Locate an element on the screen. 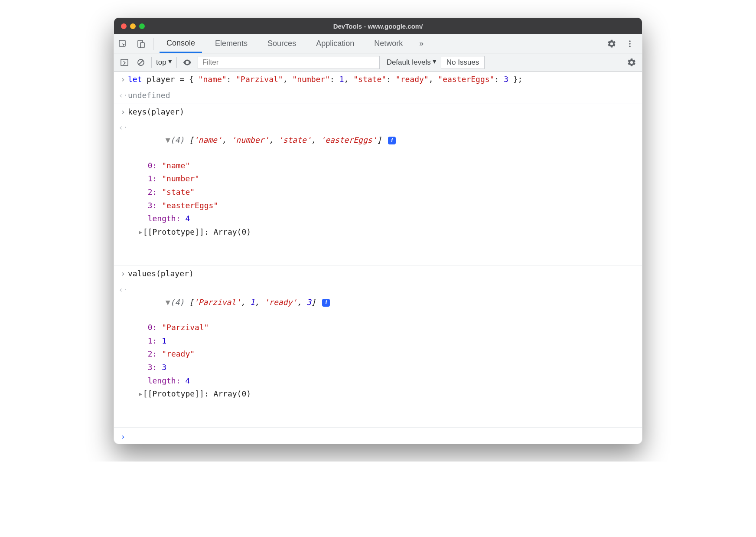 The height and width of the screenshot is (537, 756). levels-label: Default levels is located at coordinates (409, 62).